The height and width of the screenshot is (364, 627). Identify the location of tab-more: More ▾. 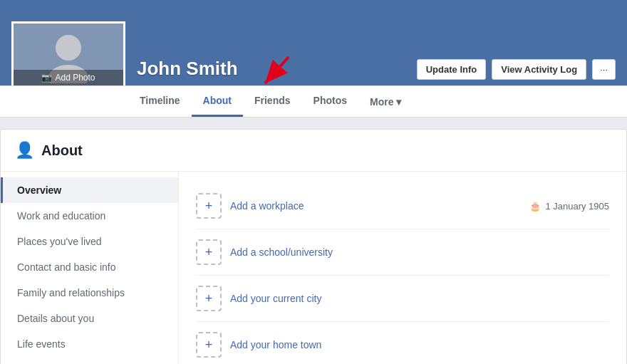
(385, 102).